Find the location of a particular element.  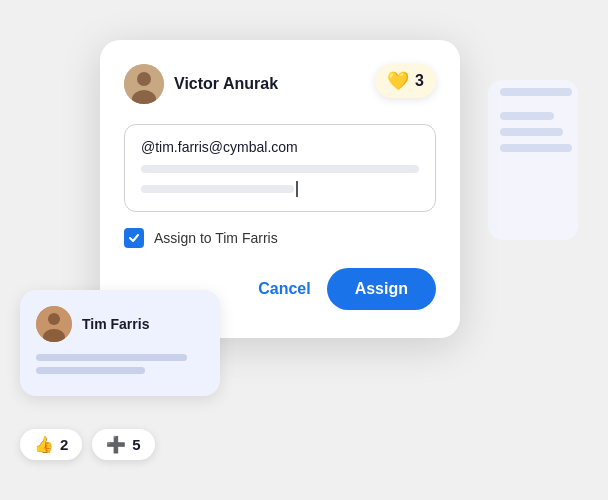

heart-badge: 💛 3 is located at coordinates (406, 81).